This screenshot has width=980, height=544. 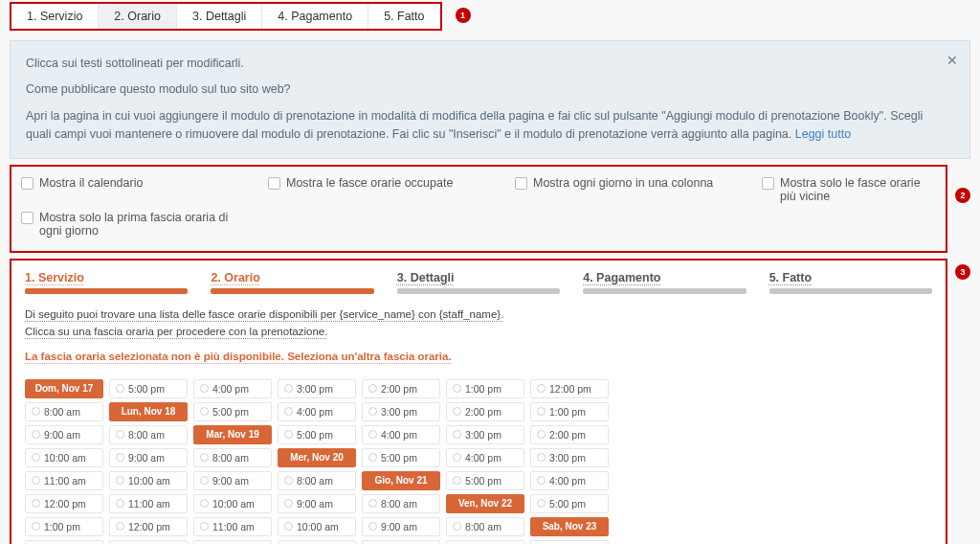 What do you see at coordinates (401, 462) in the screenshot?
I see `slot-column: 2:00 pm3:00 pm4:00 pm5:00 pmGio, Nov 218…` at bounding box center [401, 462].